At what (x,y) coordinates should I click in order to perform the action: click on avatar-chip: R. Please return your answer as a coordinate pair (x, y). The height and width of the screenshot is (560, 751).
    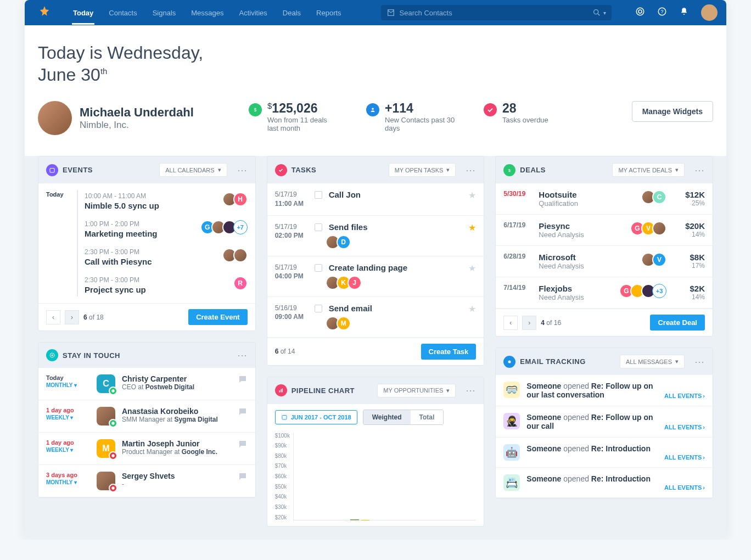
    Looking at the image, I should click on (240, 283).